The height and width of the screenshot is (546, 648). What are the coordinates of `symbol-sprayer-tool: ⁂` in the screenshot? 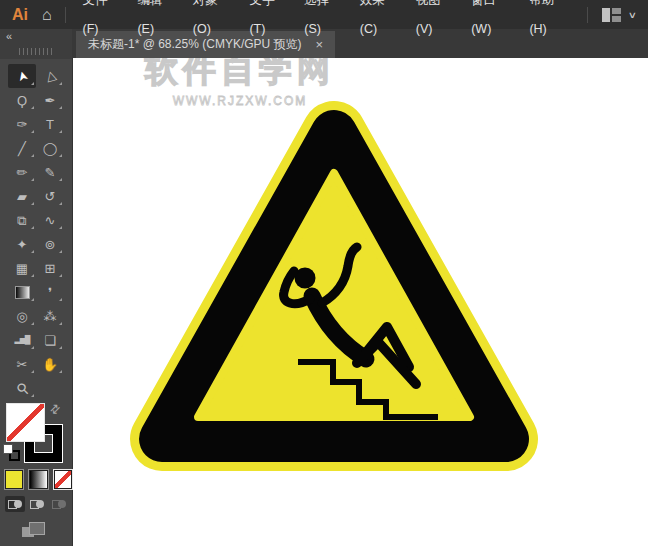 It's located at (50, 316).